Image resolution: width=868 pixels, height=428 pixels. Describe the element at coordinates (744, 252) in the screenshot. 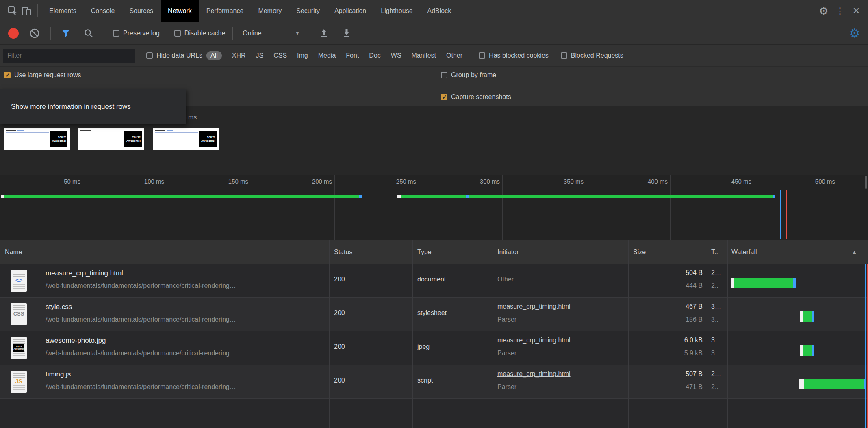

I see `column-header-waterfall: Waterfall` at that location.